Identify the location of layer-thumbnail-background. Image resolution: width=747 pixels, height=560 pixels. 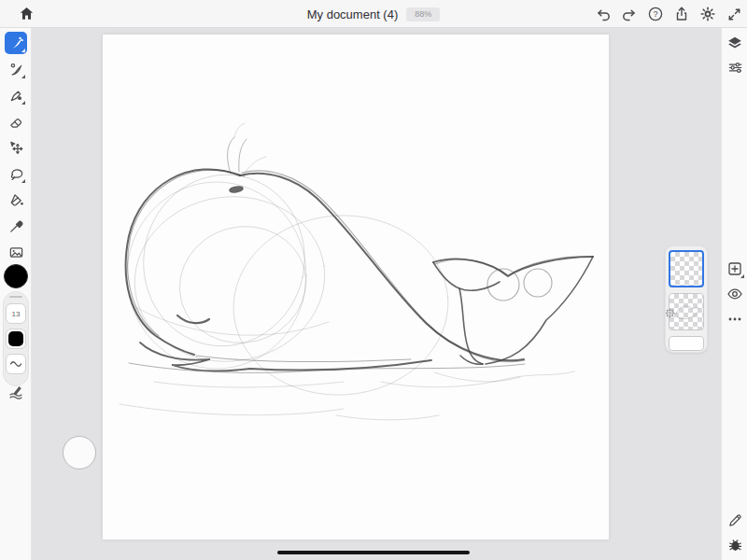
(686, 343).